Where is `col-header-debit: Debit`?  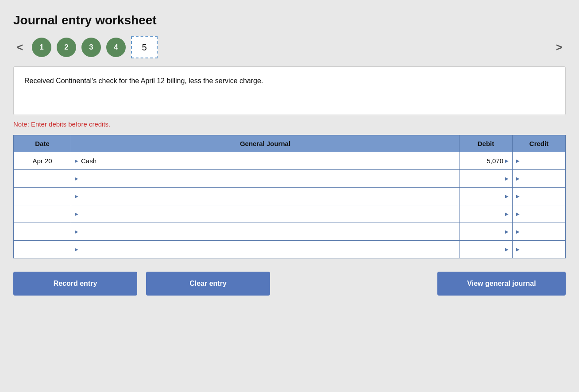
col-header-debit: Debit is located at coordinates (486, 144).